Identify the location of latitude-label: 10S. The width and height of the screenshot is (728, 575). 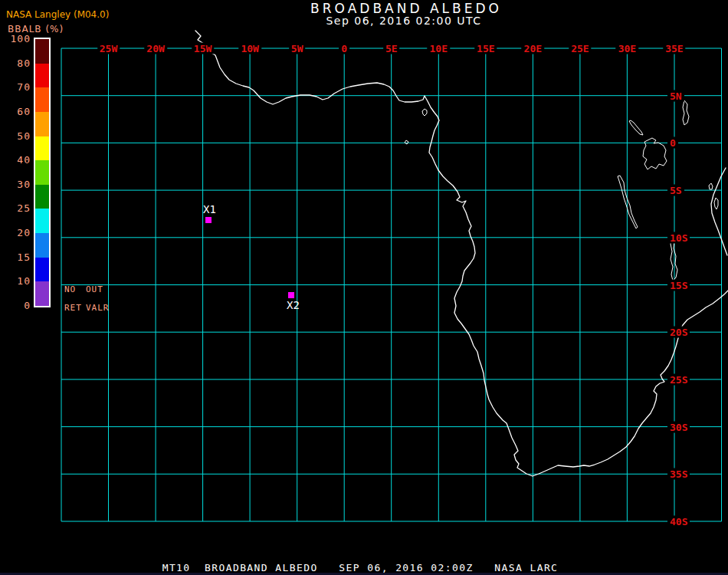
(679, 238).